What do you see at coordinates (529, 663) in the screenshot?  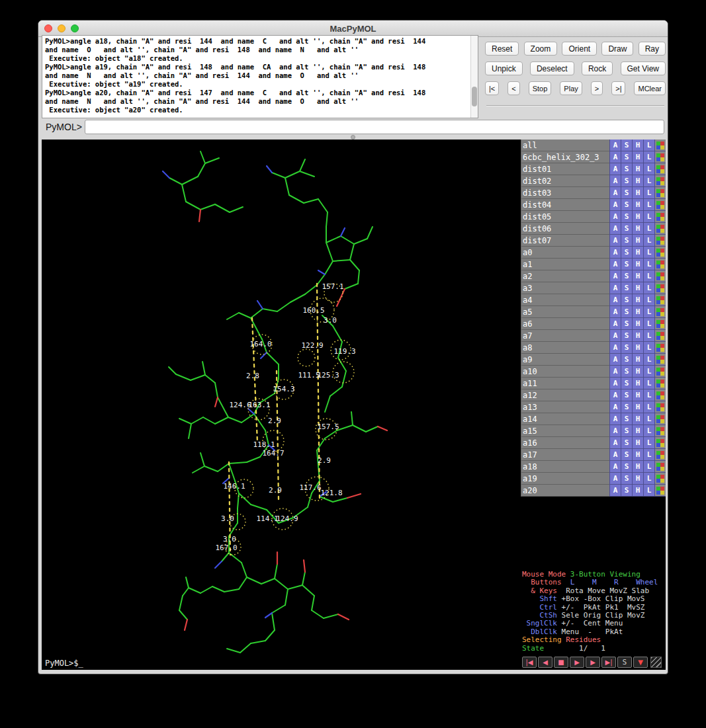 I see `movie-first-button: |◀` at bounding box center [529, 663].